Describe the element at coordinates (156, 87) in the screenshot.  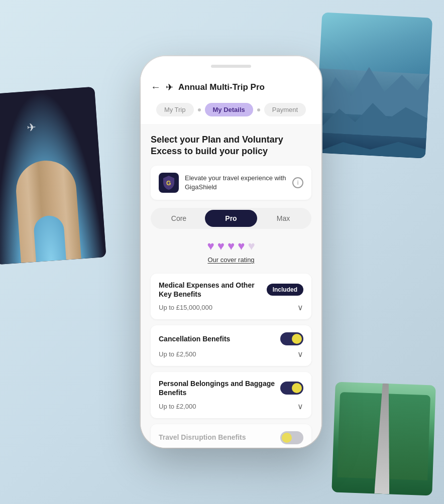
I see `back-button: ←` at that location.